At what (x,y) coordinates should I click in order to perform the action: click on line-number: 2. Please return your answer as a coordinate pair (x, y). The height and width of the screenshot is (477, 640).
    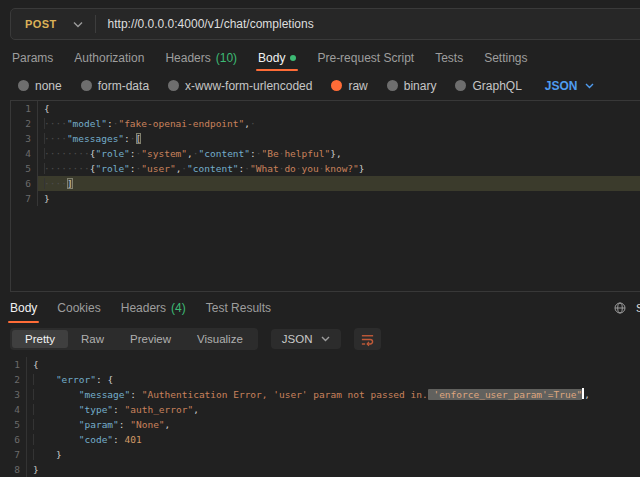
    Looking at the image, I should click on (13, 380).